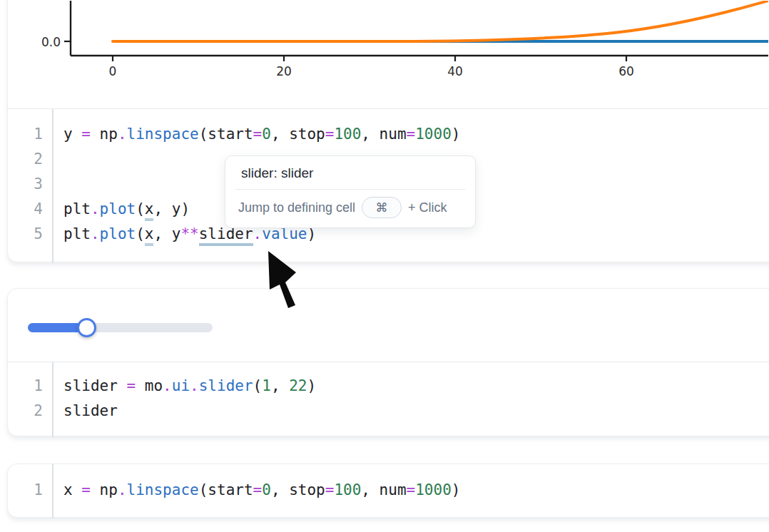 The image size is (769, 532). What do you see at coordinates (87, 328) in the screenshot?
I see `slider-handle` at bounding box center [87, 328].